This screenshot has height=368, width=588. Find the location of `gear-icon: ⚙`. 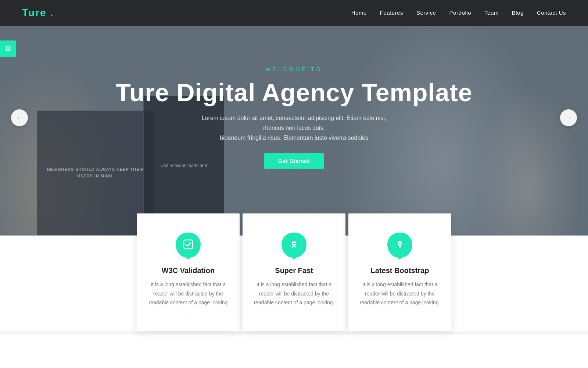

gear-icon: ⚙ is located at coordinates (8, 49).